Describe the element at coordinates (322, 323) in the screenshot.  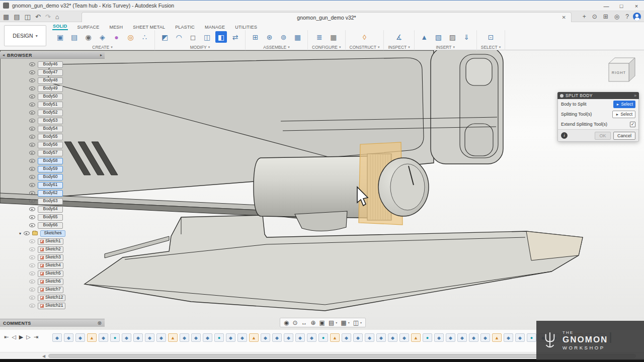
I see `fit-icon: ▣` at that location.